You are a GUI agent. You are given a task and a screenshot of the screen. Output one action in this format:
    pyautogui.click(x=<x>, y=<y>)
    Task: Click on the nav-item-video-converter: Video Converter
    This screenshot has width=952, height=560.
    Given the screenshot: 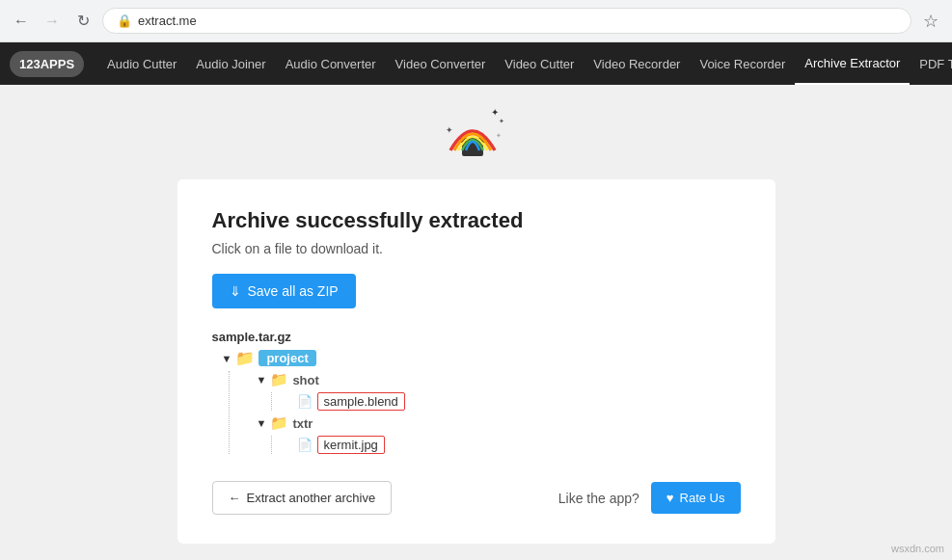 What is the action you would take?
    pyautogui.click(x=441, y=64)
    